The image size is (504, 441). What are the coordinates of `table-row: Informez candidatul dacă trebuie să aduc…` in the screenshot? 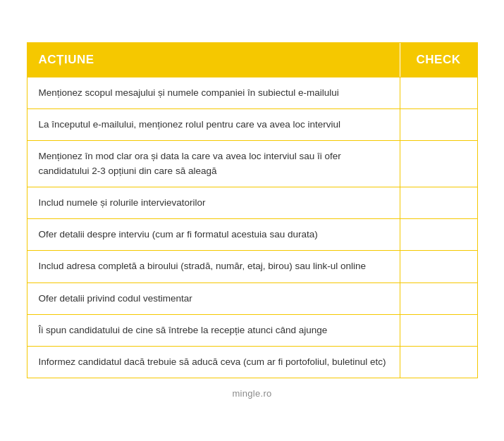 It's located at (252, 362).